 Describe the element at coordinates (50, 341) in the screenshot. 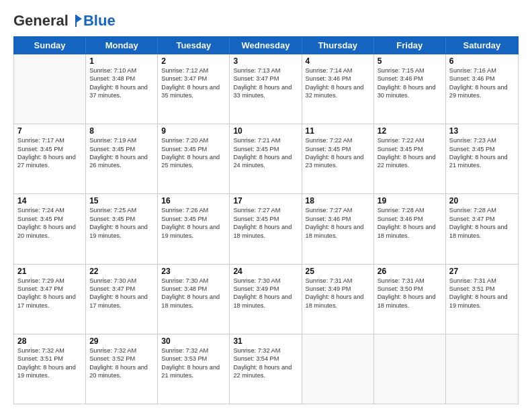

I see `day-number: 28` at that location.